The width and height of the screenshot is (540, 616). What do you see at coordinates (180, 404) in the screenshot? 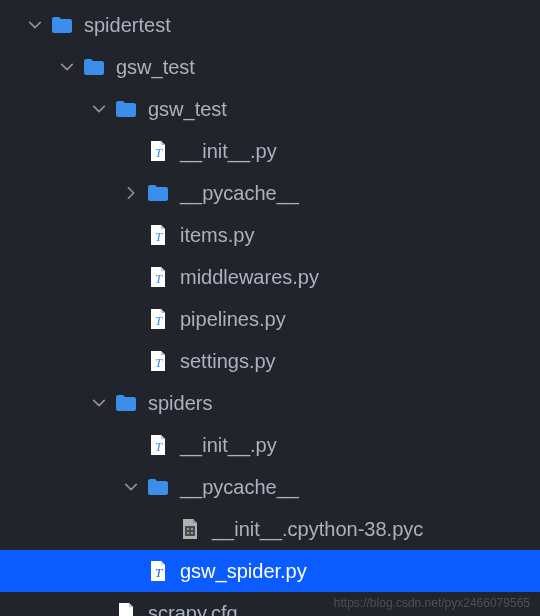
I see `tree-item-label: spiders` at bounding box center [180, 404].